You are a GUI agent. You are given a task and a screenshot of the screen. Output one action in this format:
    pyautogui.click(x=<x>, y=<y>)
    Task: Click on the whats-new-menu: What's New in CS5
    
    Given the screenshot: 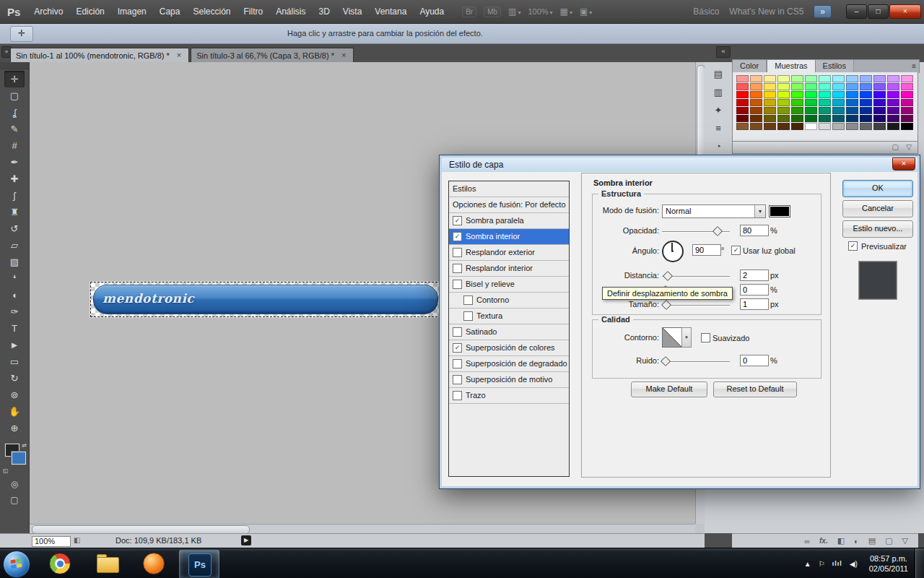 What is the action you would take?
    pyautogui.click(x=767, y=12)
    